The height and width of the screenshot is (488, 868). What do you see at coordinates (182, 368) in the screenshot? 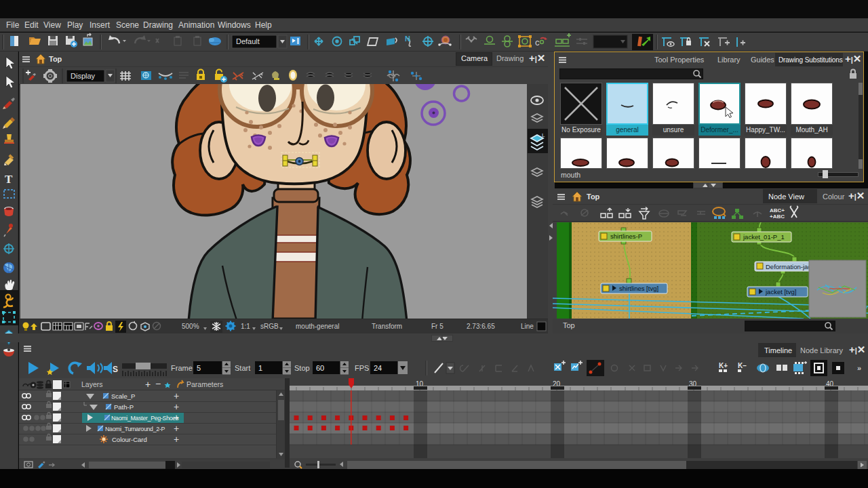
I see `svg-text: Frame` at bounding box center [182, 368].